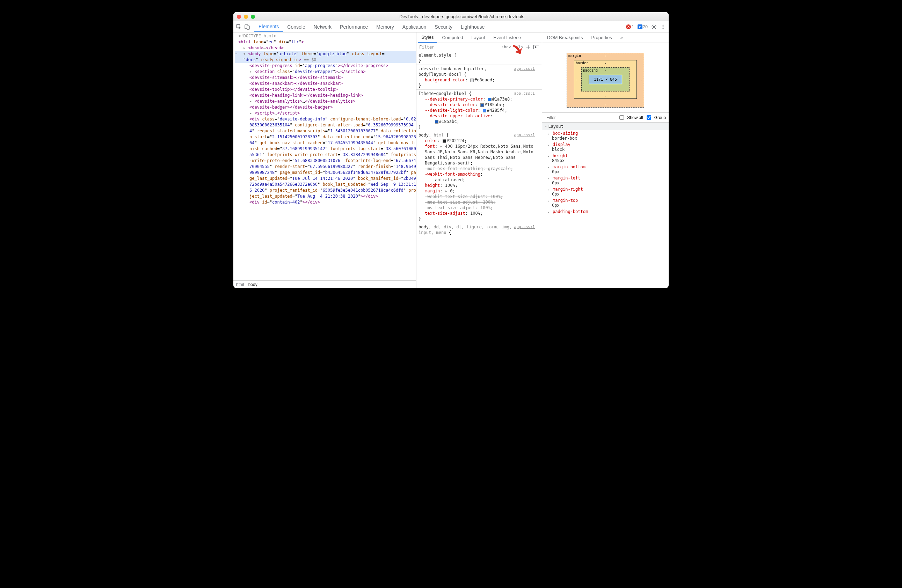 This screenshot has width=902, height=588. I want to click on subtab-styles: Styles, so click(428, 38).